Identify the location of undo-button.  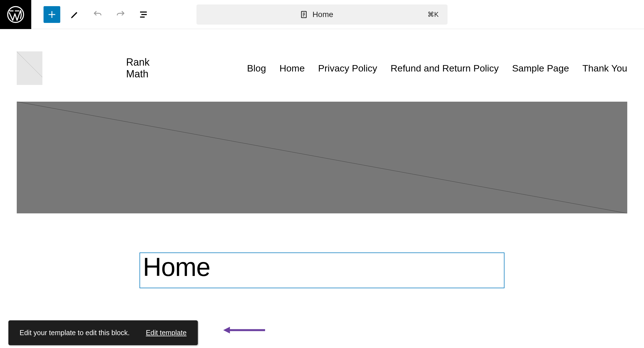
(98, 15).